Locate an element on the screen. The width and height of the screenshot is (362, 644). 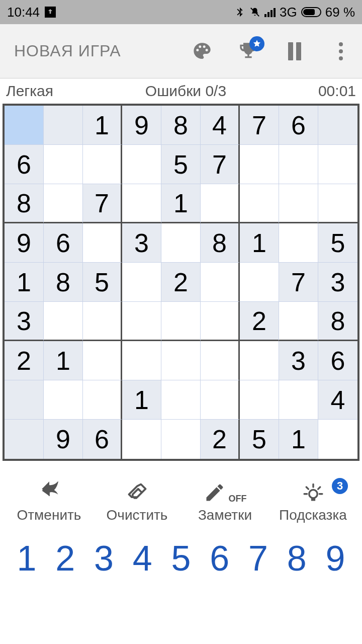
cell-r6-c1: 1 is located at coordinates (63, 361).